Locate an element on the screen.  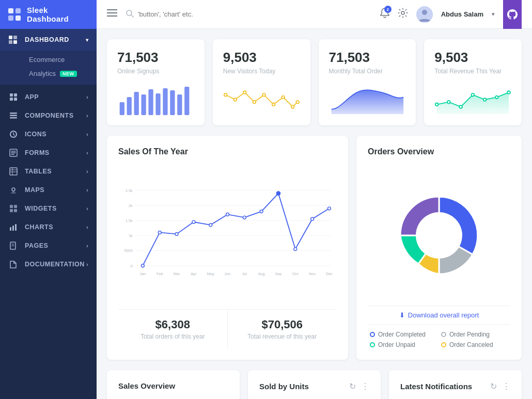
menu-icon is located at coordinates (112, 14).